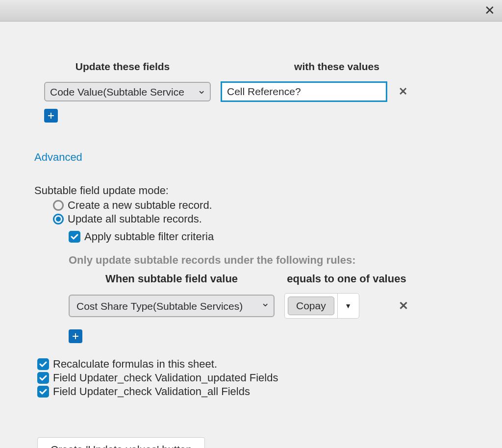 The width and height of the screenshot is (502, 448). Describe the element at coordinates (251, 191) in the screenshot. I see `update-mode-label: Subtable field update mode:` at that location.